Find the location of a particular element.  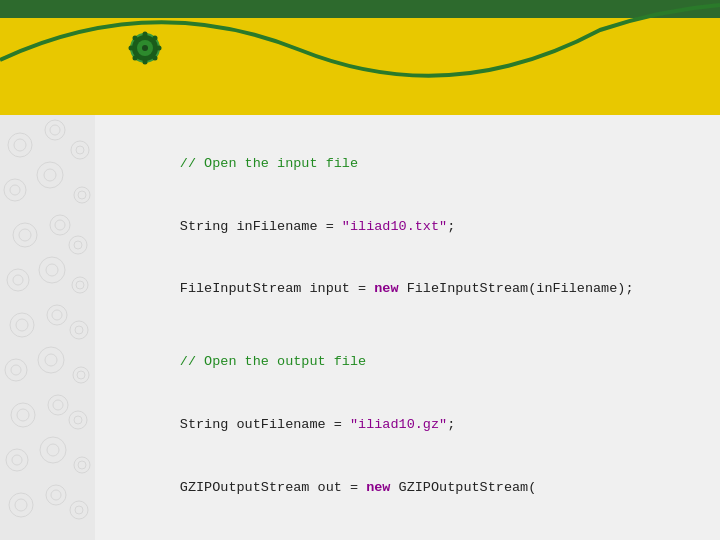

comment-text-1: // Open the input file is located at coordinates (269, 164).